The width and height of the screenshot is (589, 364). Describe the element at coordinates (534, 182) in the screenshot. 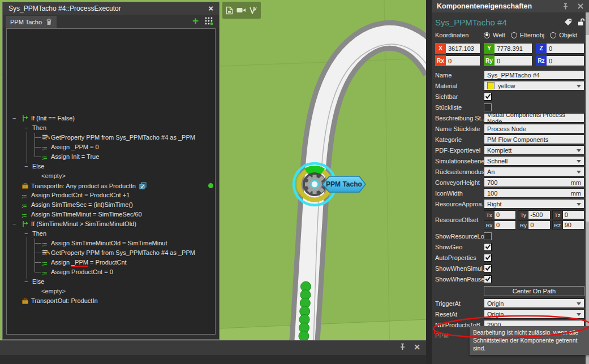

I see `text-field: 700mm` at that location.